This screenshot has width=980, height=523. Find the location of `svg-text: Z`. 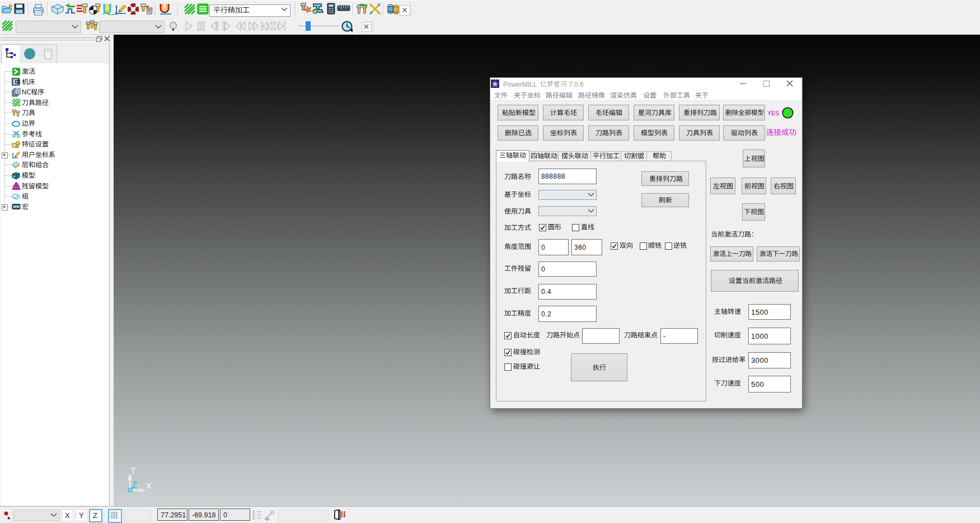

svg-text: Z is located at coordinates (254, 518).